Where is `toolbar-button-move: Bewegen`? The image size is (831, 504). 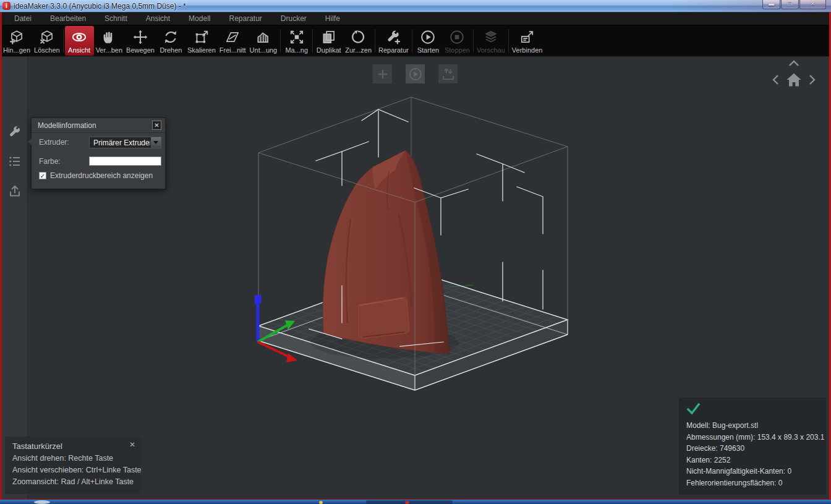
toolbar-button-move: Bewegen is located at coordinates (140, 41).